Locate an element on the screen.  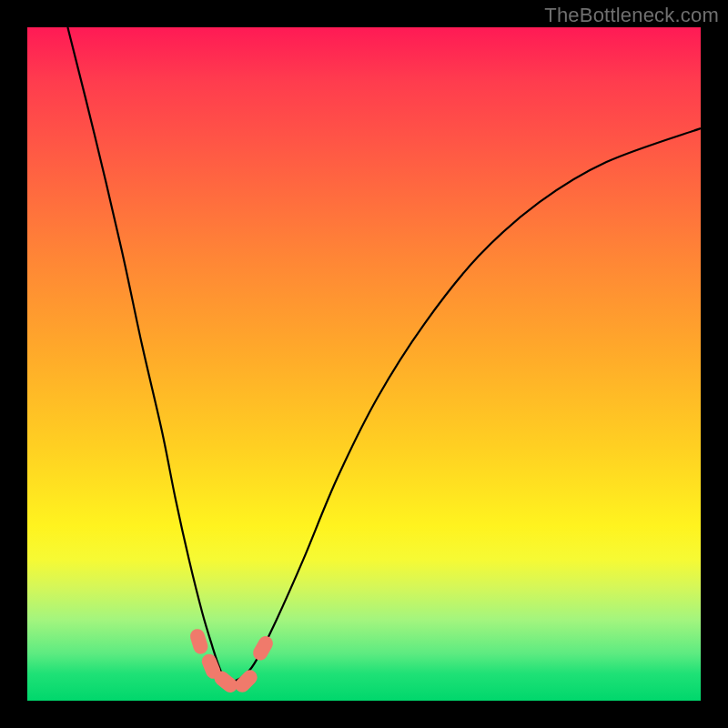
watermark-text: TheBottleneck.com is located at coordinates (632, 15).